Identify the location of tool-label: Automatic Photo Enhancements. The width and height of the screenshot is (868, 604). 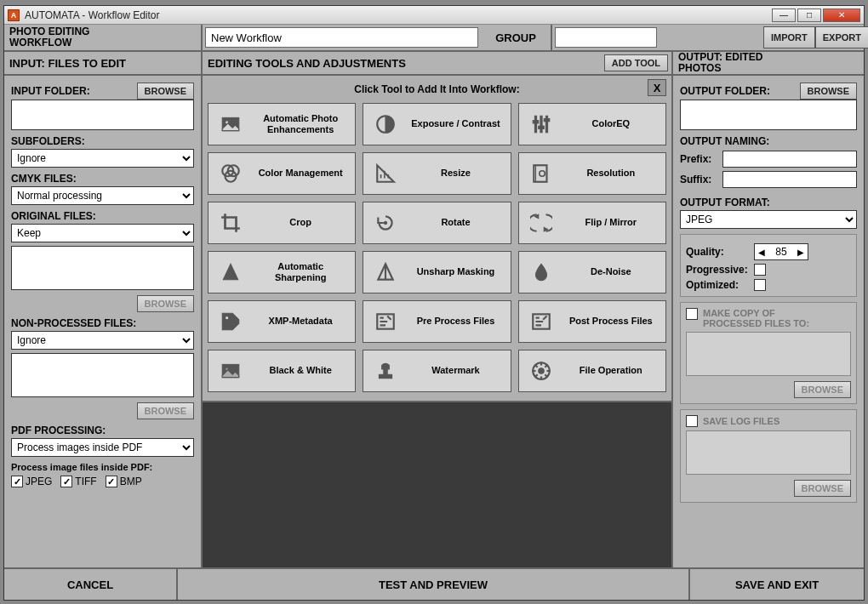
(300, 124).